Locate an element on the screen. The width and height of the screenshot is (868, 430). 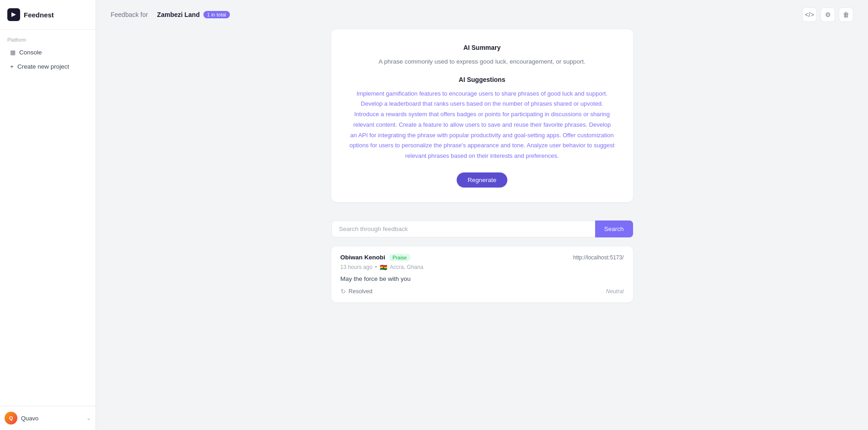
gear-icon: ⚙ is located at coordinates (828, 15).